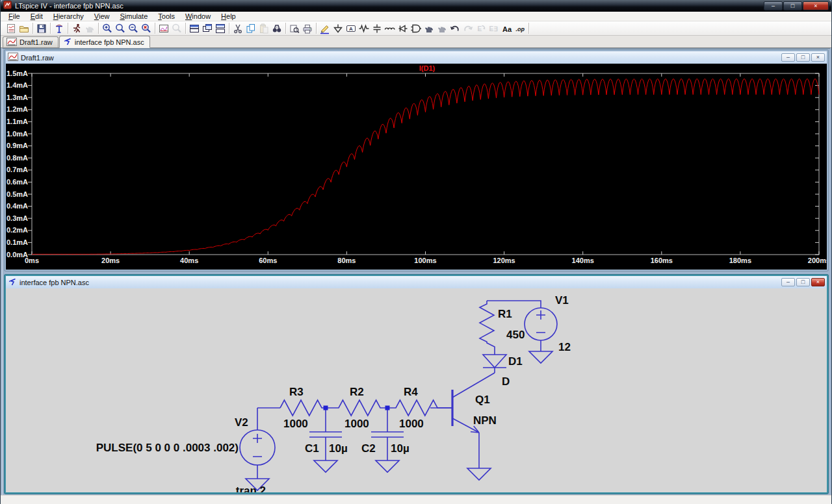  I want to click on tab-label: Draft1.raw, so click(36, 42).